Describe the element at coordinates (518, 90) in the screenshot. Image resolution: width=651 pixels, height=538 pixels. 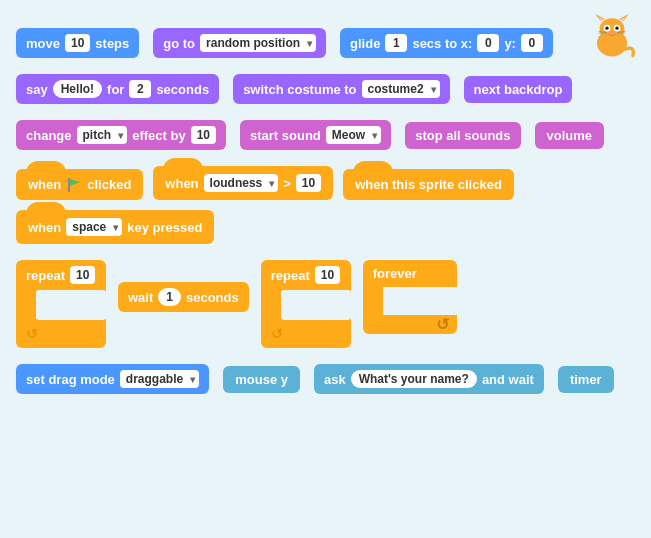
I see `next-backdrop-block: next backdrop` at that location.